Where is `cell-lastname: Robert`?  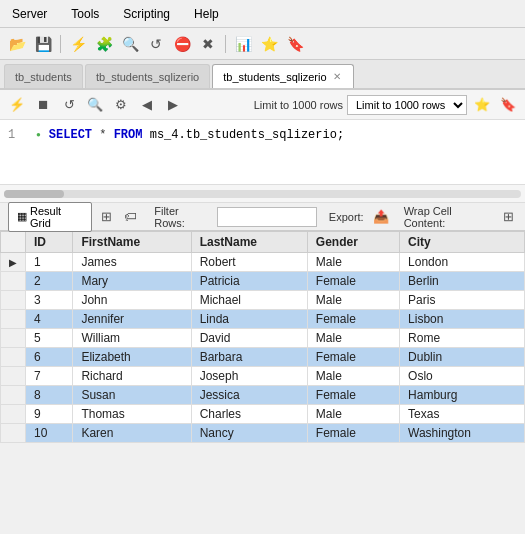 cell-lastname: Robert is located at coordinates (249, 262).